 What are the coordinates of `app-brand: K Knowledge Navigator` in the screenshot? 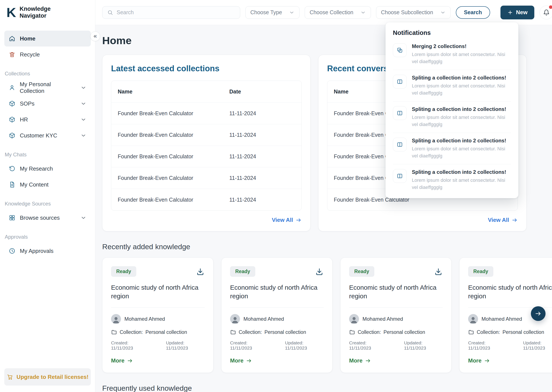 It's located at (48, 13).